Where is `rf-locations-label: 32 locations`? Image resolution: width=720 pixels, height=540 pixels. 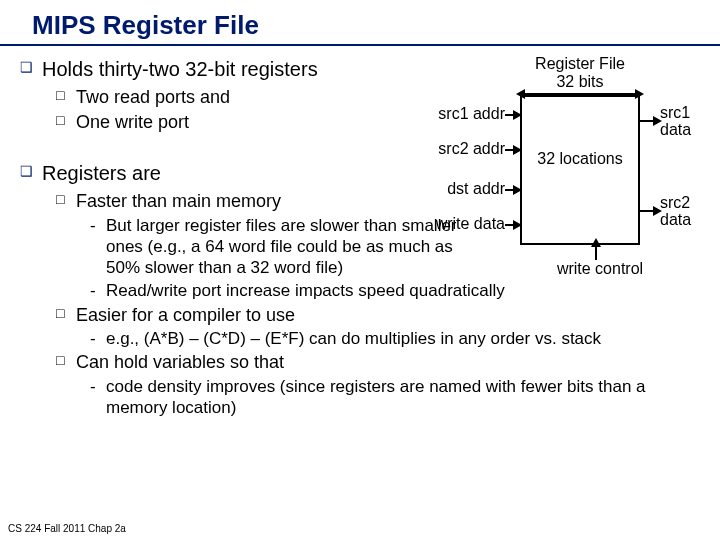
rf-locations-label: 32 locations is located at coordinates (580, 159).